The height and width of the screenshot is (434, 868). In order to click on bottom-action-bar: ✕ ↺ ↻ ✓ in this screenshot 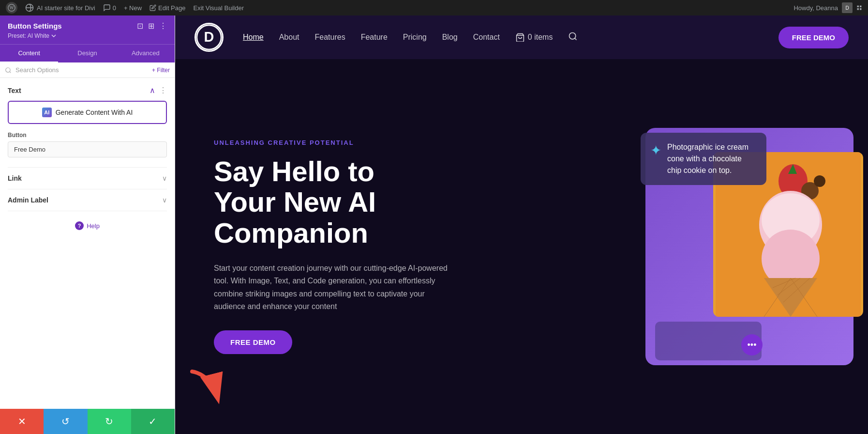, I will do `click(87, 421)`.